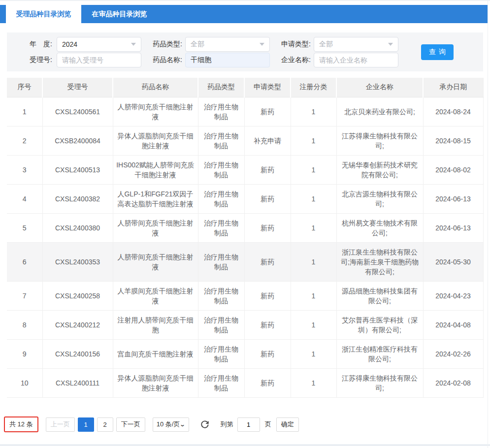 This screenshot has width=490, height=448. Describe the element at coordinates (25, 295) in the screenshot. I see `cell-seq: 7` at that location.